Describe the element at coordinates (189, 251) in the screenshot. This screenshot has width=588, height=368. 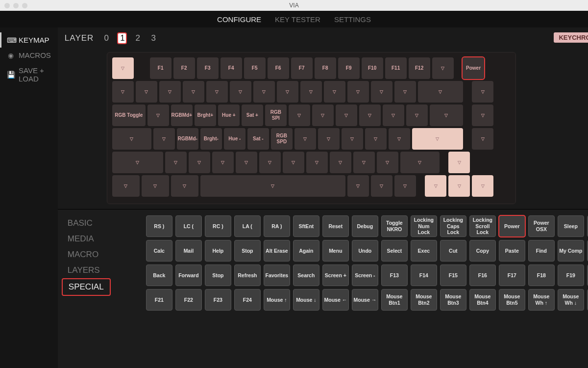
I see `palette-key: Mail` at that location.